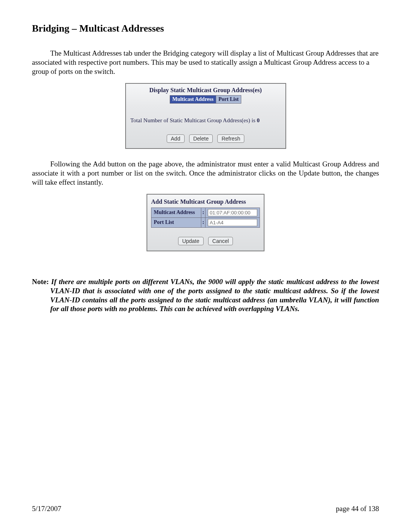  I want to click on refresh-button: Refresh, so click(231, 139).